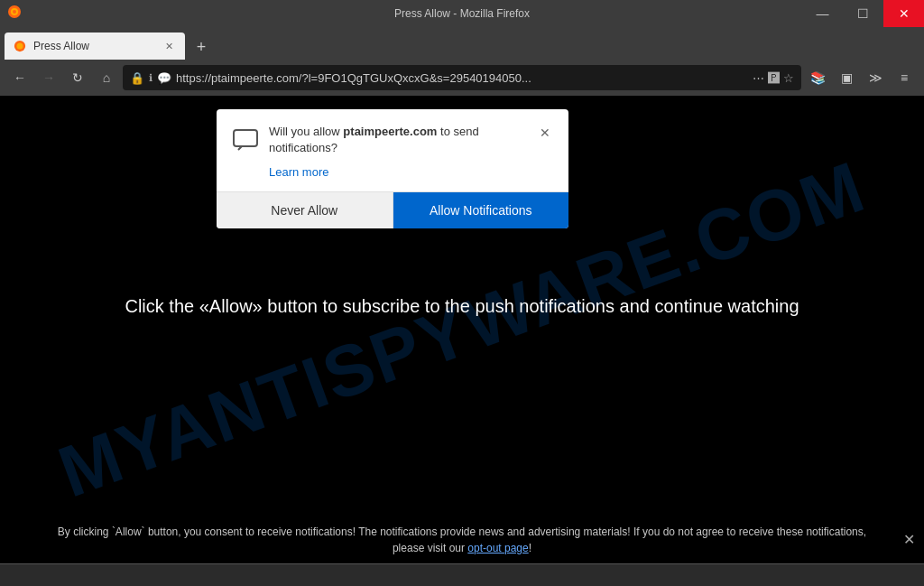  I want to click on more-icon: ⋯, so click(758, 78).